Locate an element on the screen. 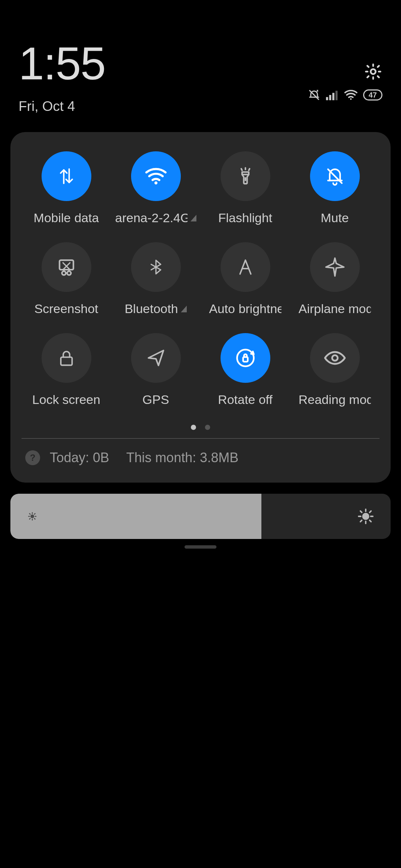  tile-mute-toggle is located at coordinates (335, 176).